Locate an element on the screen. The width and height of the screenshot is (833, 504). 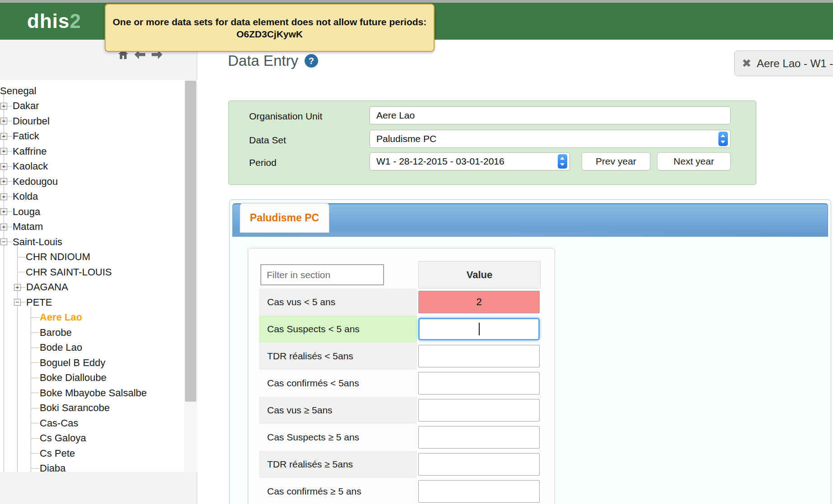
tree-item: + Matam is located at coordinates (92, 227).